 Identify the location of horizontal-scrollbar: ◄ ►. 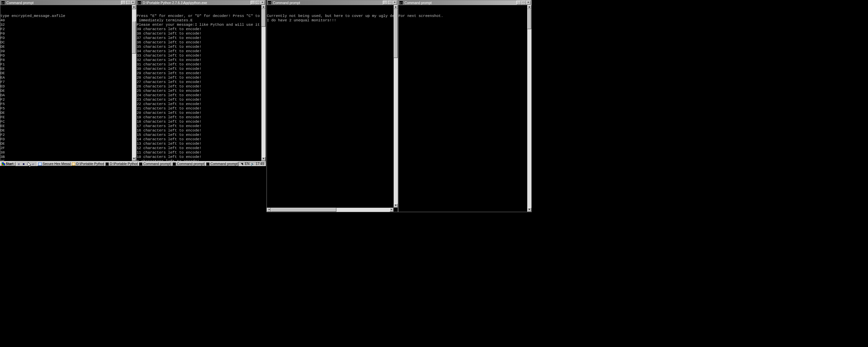
(330, 210).